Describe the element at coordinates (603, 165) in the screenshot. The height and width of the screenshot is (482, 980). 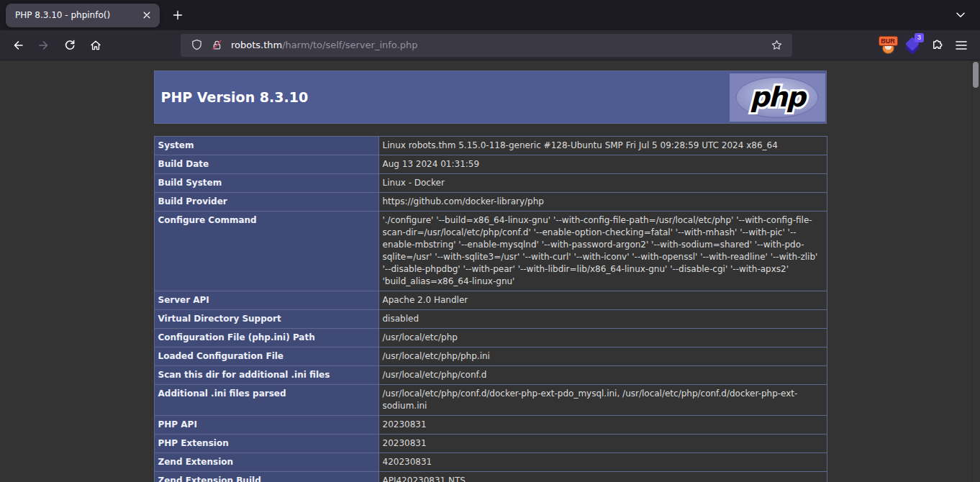
I see `info-value: Aug 13 2024 01:31:59` at that location.